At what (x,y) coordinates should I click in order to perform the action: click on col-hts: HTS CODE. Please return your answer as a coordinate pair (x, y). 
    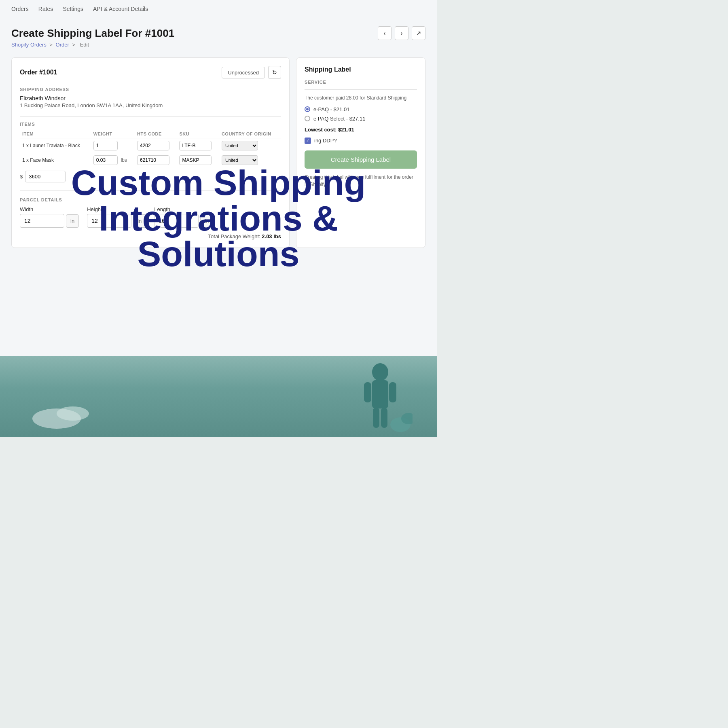
    Looking at the image, I should click on (156, 134).